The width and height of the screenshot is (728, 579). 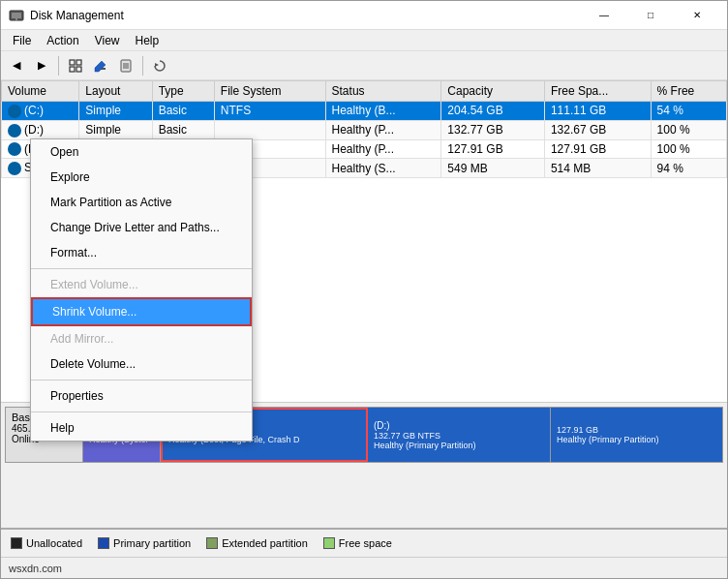 What do you see at coordinates (651, 15) in the screenshot?
I see `window-controls: — □ ✕` at bounding box center [651, 15].